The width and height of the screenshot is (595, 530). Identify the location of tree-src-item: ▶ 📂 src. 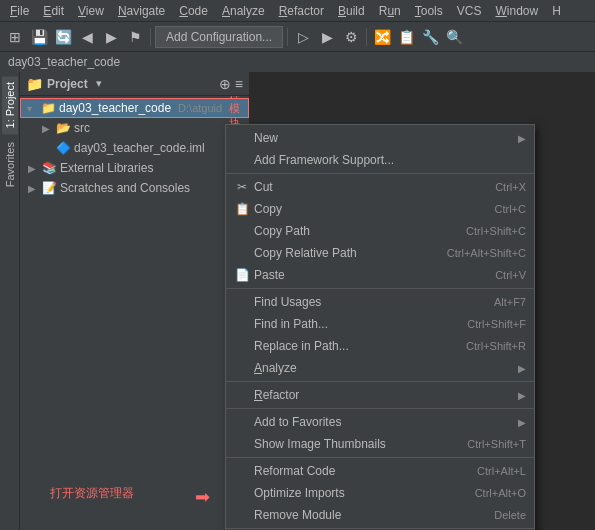
(134, 128).